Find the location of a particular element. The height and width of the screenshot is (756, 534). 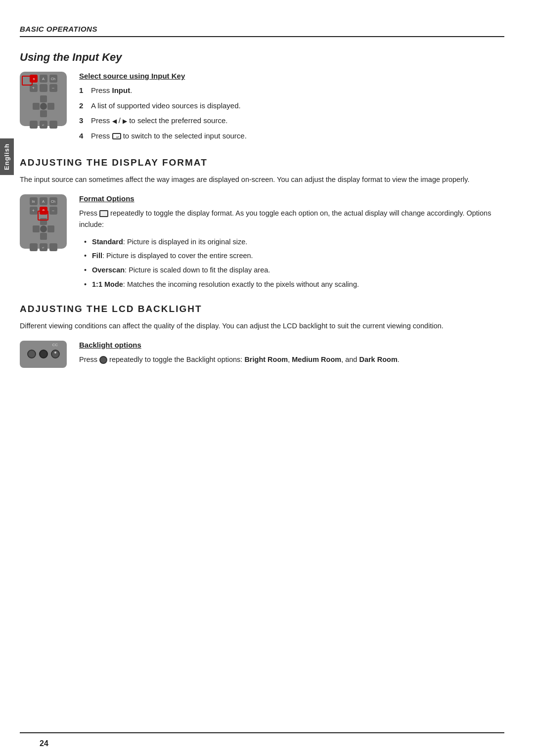

remote-row-2: + − is located at coordinates (44, 88).